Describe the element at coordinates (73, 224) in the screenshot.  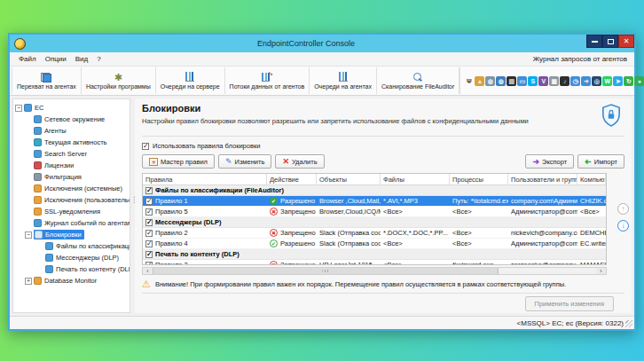
I see `tree-item: Журнал событий по агентам` at that location.